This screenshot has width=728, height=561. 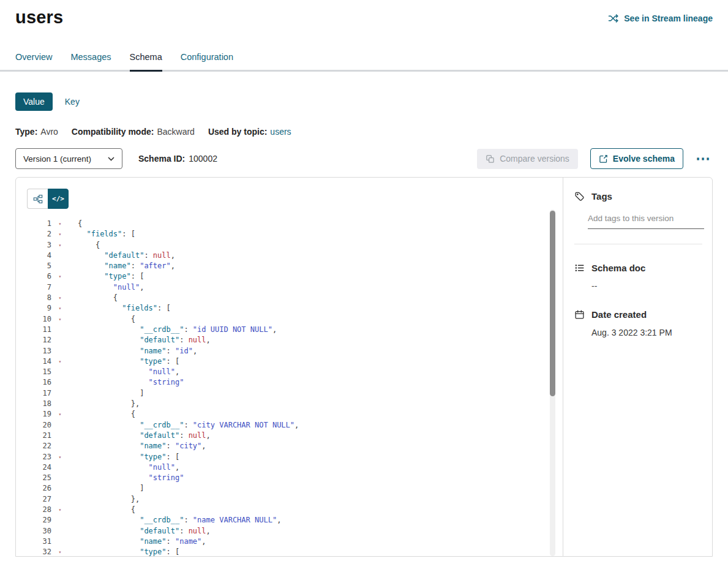 What do you see at coordinates (535, 159) in the screenshot?
I see `compare-versions-label: Compare versions` at bounding box center [535, 159].